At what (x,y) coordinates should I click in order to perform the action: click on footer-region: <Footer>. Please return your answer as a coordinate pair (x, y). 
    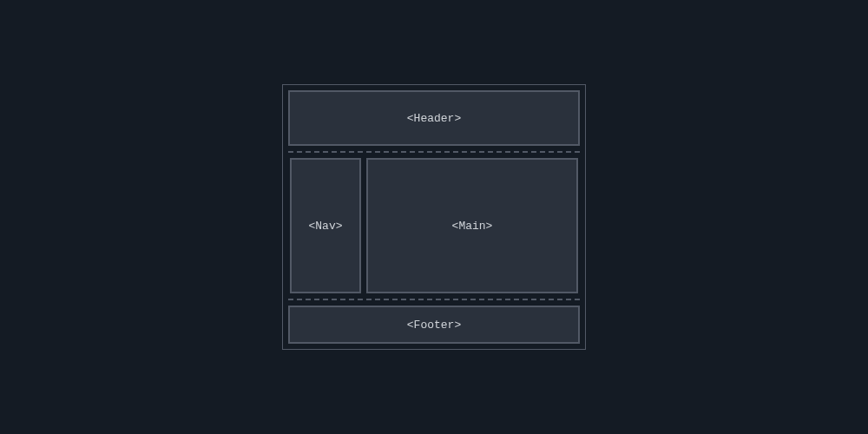
    Looking at the image, I should click on (434, 325).